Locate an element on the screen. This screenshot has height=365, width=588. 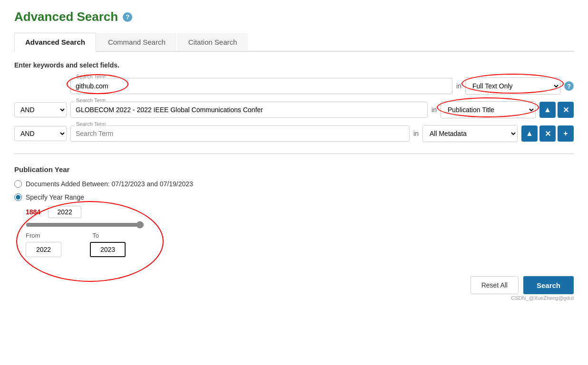
search-term-label-2: Search Term is located at coordinates (91, 100).